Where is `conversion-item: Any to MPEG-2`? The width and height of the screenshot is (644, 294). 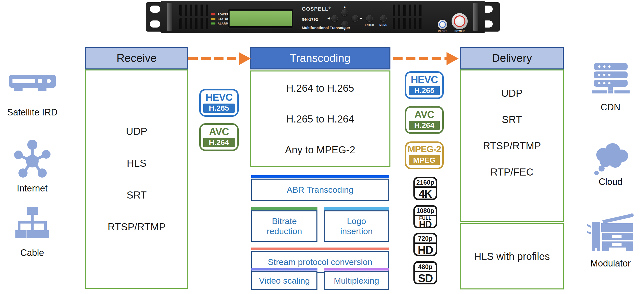 conversion-item: Any to MPEG-2 is located at coordinates (320, 150).